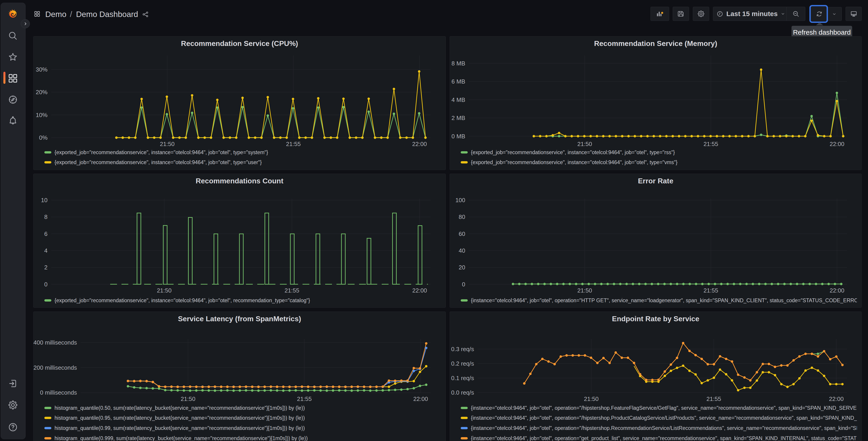 The width and height of the screenshot is (868, 441). I want to click on svg-text: 6, so click(46, 234).